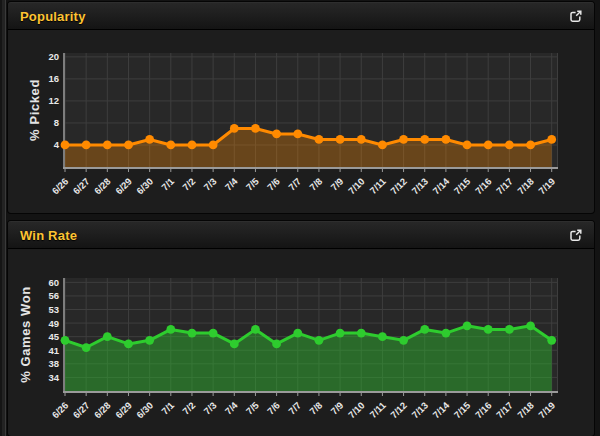  What do you see at coordinates (301, 235) in the screenshot?
I see `win-rate-panel-header: Win Rate` at bounding box center [301, 235].